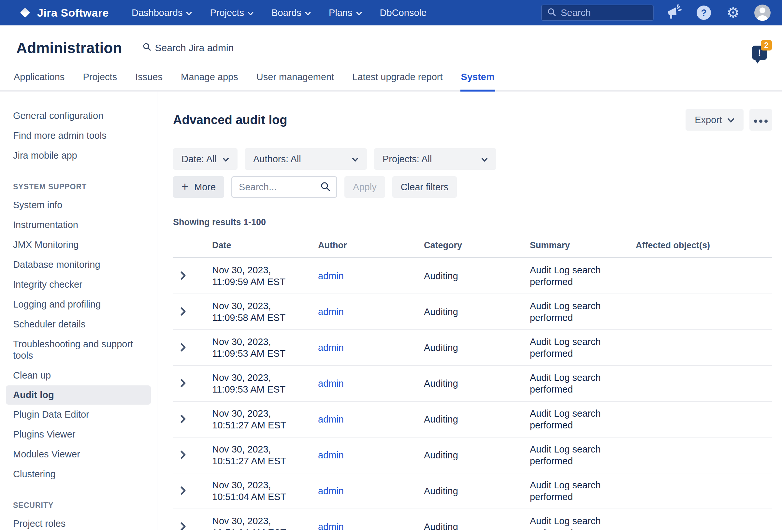  What do you see at coordinates (291, 13) in the screenshot?
I see `nav-item-boards: Boards` at bounding box center [291, 13].